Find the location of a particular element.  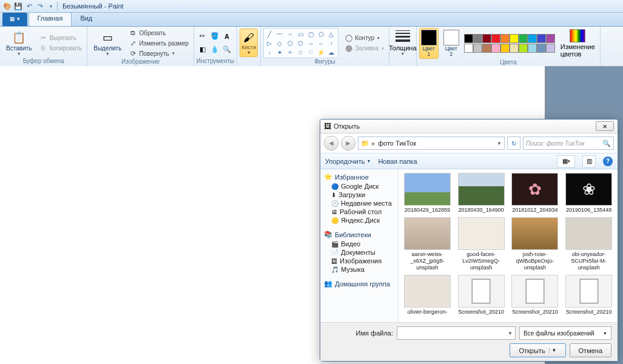

paint-icon: 🎨 is located at coordinates (7, 6).